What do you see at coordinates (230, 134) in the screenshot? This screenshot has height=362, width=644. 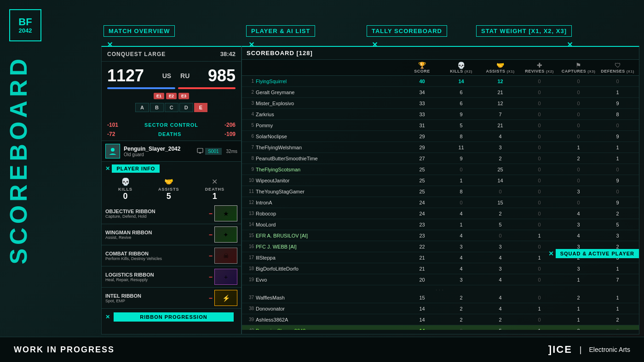 I see `deaths-right: -109` at bounding box center [230, 134].